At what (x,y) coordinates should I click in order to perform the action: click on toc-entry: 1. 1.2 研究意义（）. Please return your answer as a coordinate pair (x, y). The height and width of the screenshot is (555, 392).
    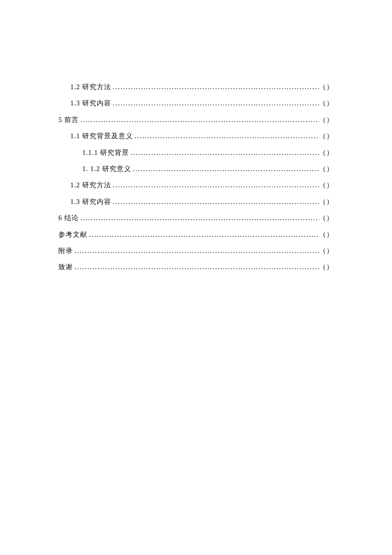
    Looking at the image, I should click on (196, 169).